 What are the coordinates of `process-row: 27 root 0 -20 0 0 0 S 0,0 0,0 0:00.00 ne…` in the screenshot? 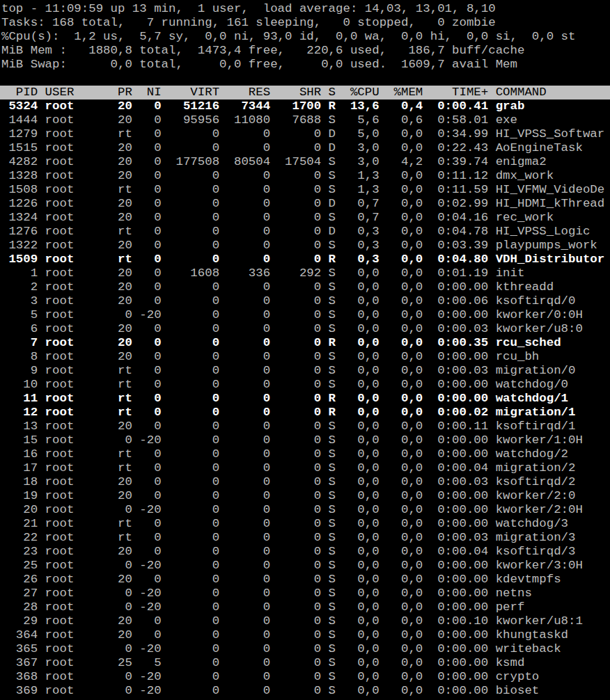 It's located at (305, 594).